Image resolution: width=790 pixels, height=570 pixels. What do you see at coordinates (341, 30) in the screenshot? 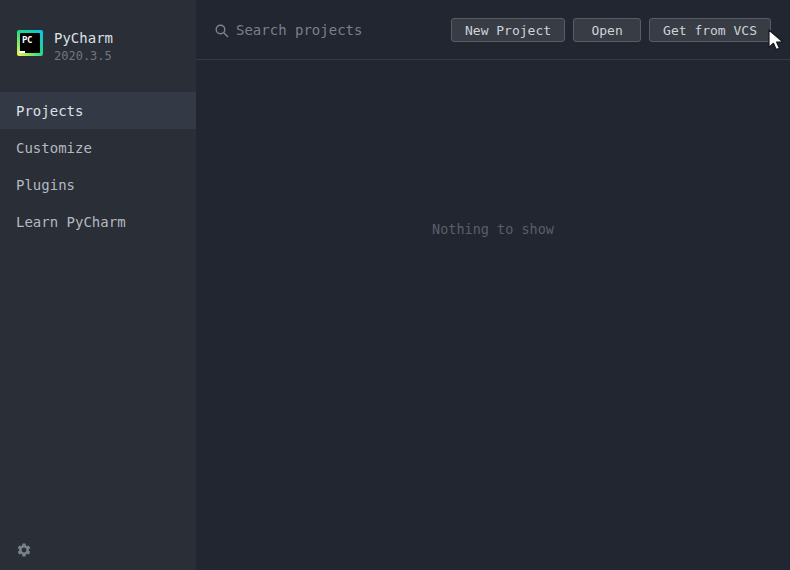
I see `search-projects-input` at bounding box center [341, 30].